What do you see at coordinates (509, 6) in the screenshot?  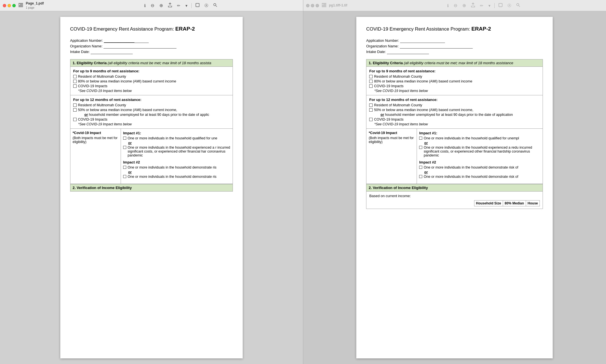 I see `right-circle-a-icon: Ⓐ` at bounding box center [509, 6].